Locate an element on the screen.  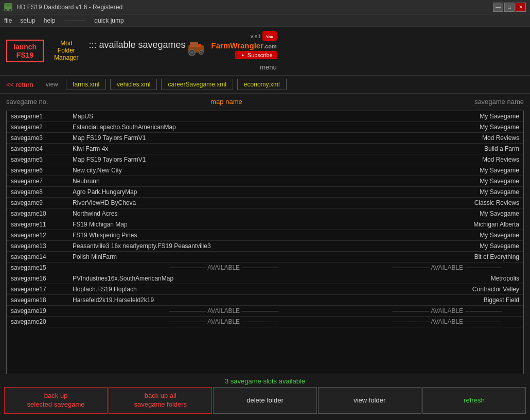
tab-career-savegame-xml: careerSavegame.xml is located at coordinates (197, 84).